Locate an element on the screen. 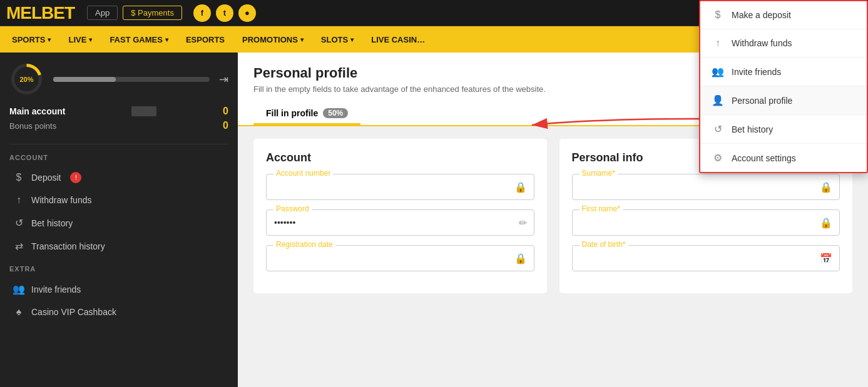 The height and width of the screenshot is (387, 868). main-account-value: 0 is located at coordinates (225, 111).